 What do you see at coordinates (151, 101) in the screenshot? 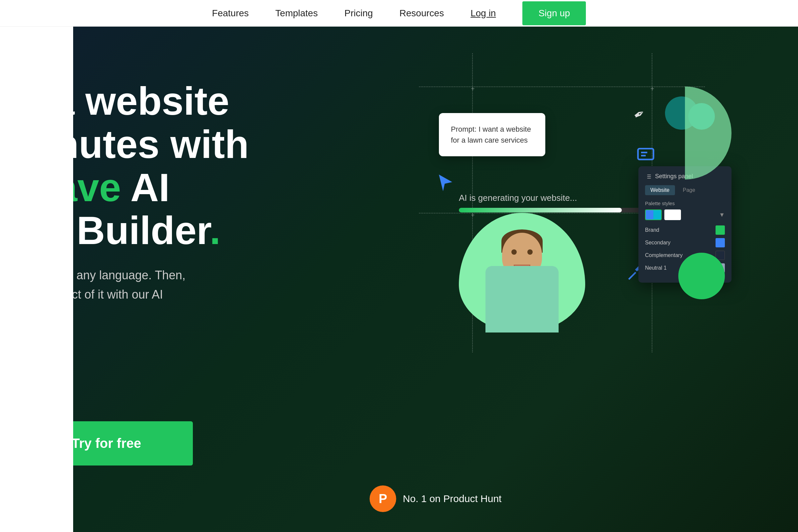
I see `hero-title-line1: e a website` at bounding box center [151, 101].